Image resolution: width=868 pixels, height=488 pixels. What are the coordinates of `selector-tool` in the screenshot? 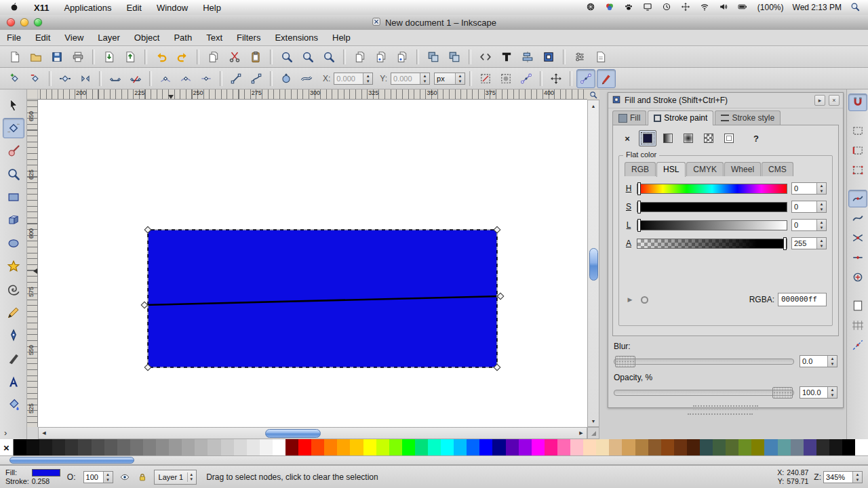 It's located at (14, 105).